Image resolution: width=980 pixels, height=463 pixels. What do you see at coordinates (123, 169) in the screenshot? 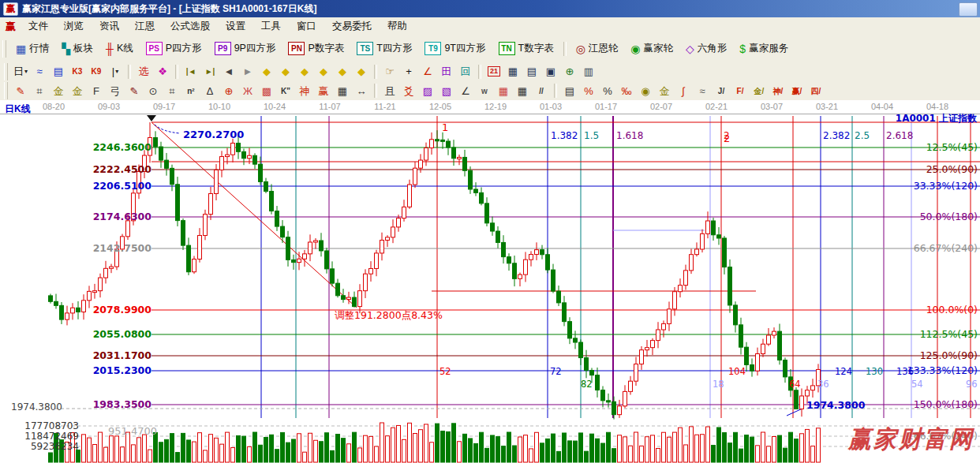
I see `price-level-label: 2222.4500` at bounding box center [123, 169].